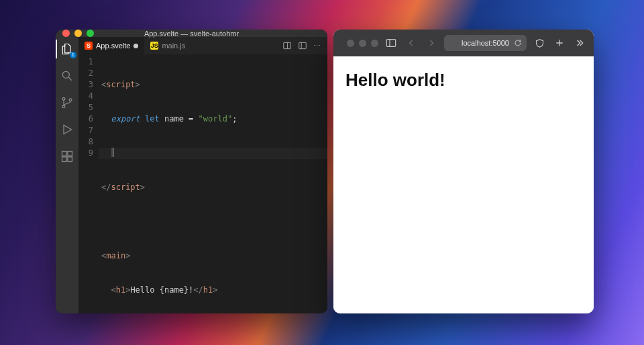 The width and height of the screenshot is (644, 345). I want to click on line-number-gutter: 123456789, so click(89, 184).